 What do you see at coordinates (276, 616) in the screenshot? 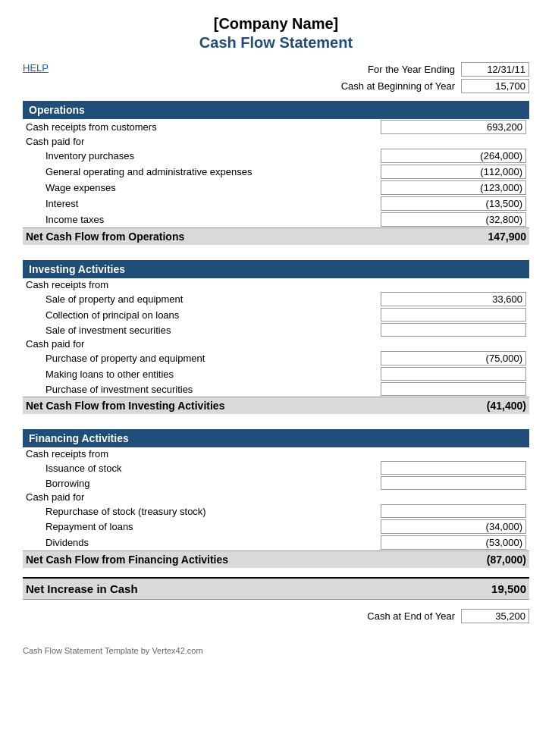
I see `footer-area: Cash at End of Year 35,200` at bounding box center [276, 616].